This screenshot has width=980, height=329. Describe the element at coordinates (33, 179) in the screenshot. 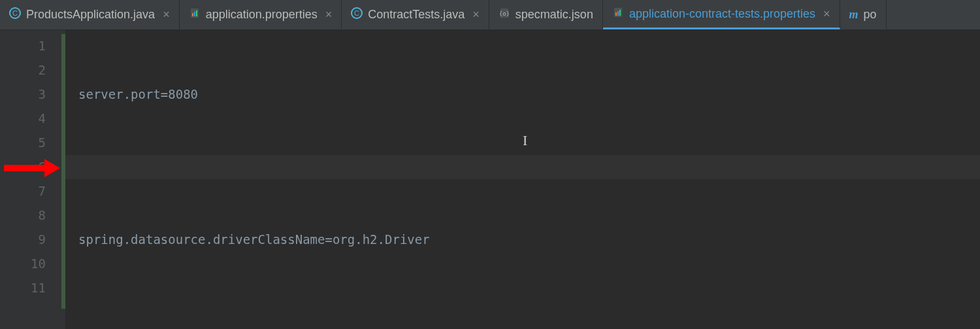

I see `line-number-gutter: 1 2 3 4 5 6 7 8 9 10 11` at that location.